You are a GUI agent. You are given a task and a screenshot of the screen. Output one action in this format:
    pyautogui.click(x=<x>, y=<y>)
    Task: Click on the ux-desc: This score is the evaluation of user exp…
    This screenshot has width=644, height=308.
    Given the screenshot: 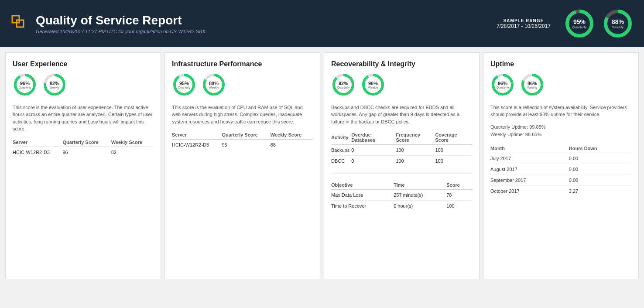 What is the action you would take?
    pyautogui.click(x=83, y=118)
    